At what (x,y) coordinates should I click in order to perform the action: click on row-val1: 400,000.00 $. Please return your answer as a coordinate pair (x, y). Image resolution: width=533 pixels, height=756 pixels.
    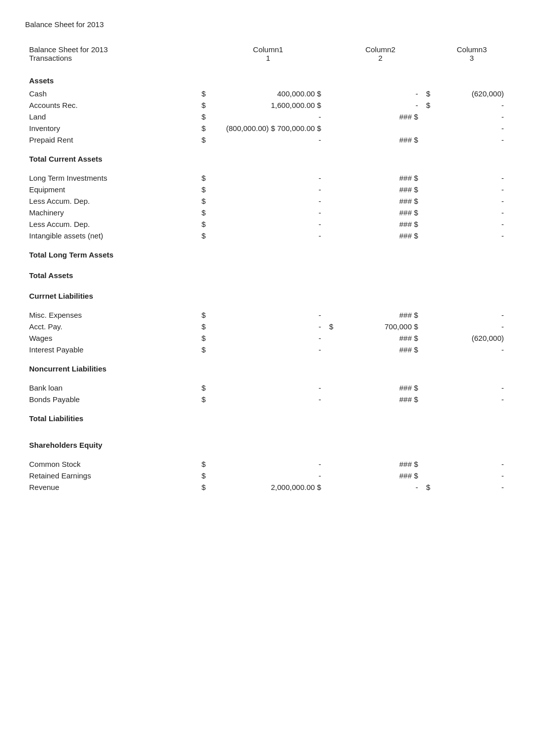
    Looking at the image, I should click on (268, 93).